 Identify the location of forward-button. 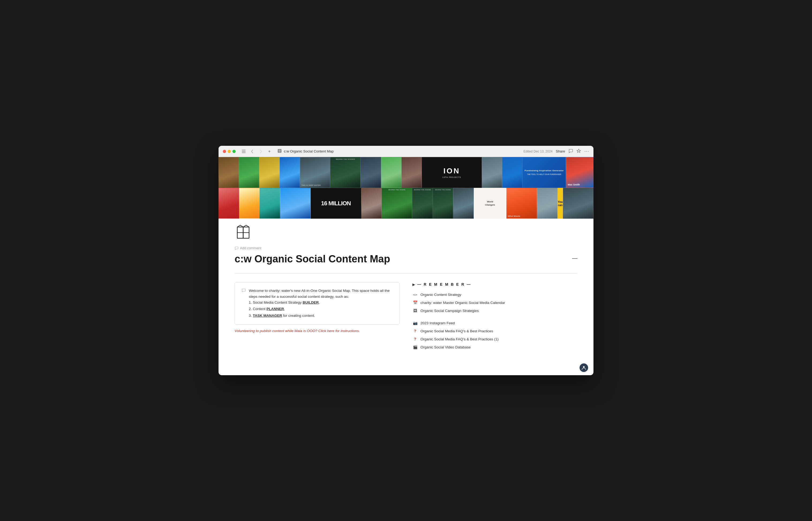
(261, 152).